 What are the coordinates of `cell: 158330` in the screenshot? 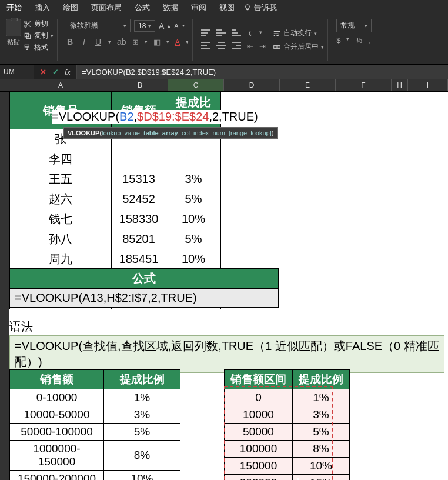 It's located at (139, 219).